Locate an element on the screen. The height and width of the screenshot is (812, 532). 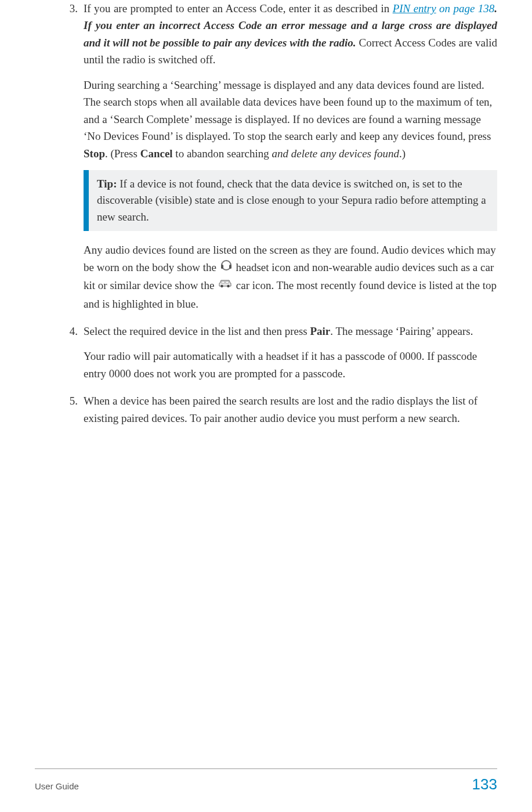
step-3-para-1: If you are prompted to enter an Access C… is located at coordinates (290, 34).